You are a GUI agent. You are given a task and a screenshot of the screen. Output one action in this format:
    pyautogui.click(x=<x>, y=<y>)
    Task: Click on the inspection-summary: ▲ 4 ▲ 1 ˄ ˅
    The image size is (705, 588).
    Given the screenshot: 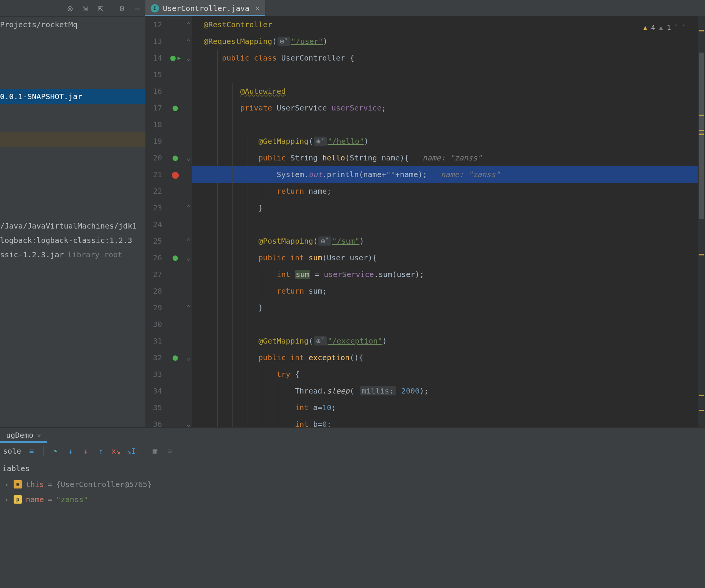 What is the action you would take?
    pyautogui.click(x=664, y=28)
    